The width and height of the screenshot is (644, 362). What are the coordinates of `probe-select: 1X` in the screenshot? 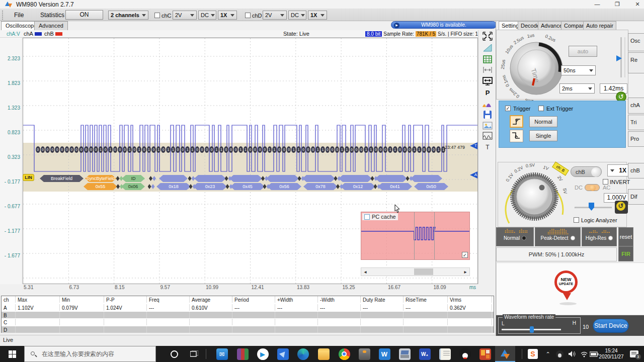 It's located at (618, 170).